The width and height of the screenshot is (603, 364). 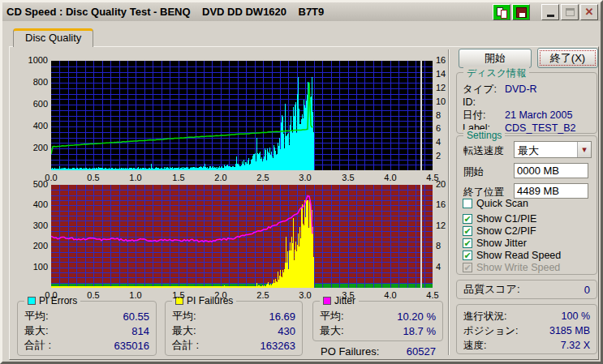 I want to click on settings-title: Settings, so click(x=484, y=135).